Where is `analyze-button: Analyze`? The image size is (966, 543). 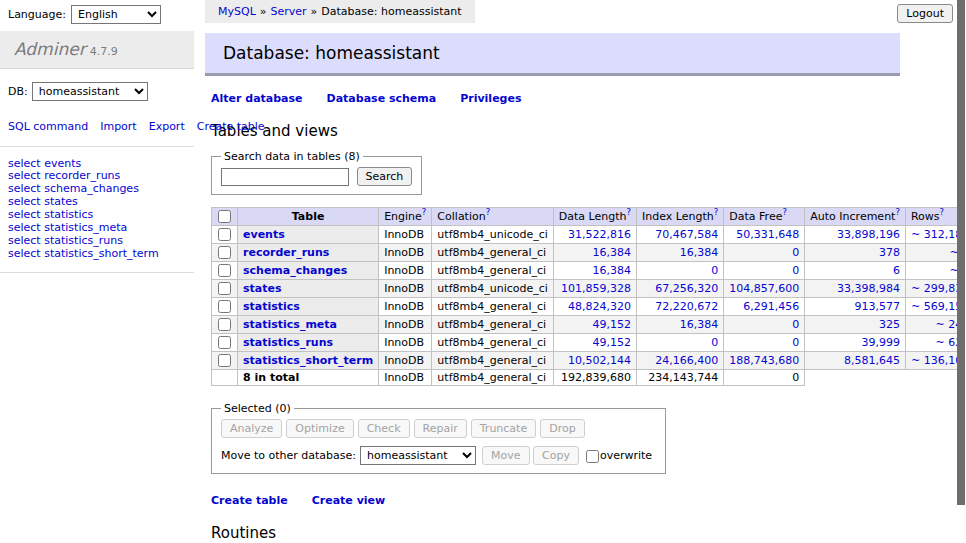
analyze-button: Analyze is located at coordinates (252, 428).